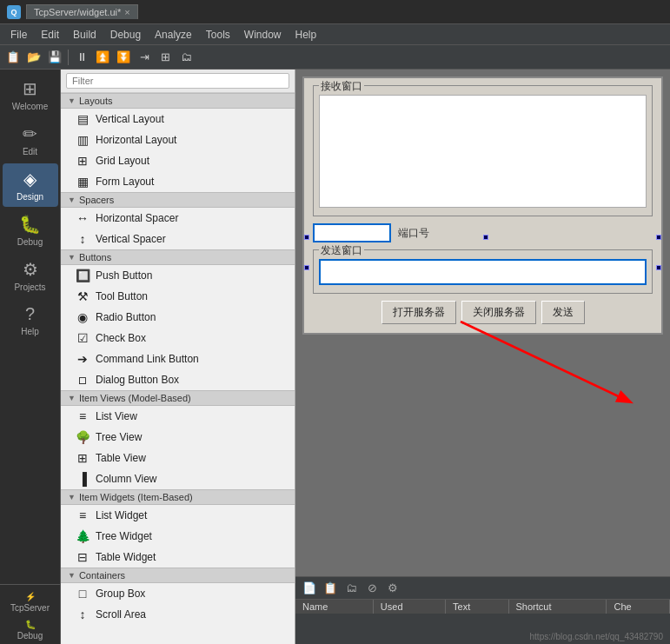 The height and width of the screenshot is (644, 670). What do you see at coordinates (83, 359) in the screenshot?
I see `command-link-button-icon: ➔` at bounding box center [83, 359].